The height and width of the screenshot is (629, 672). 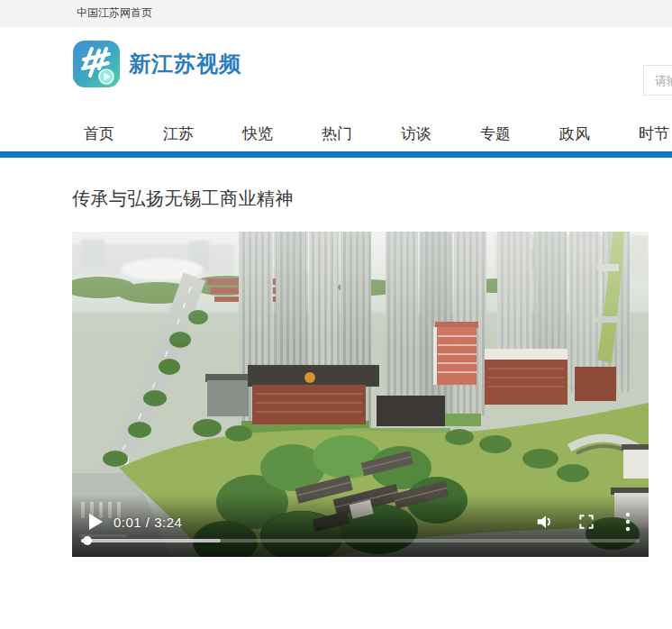 I want to click on fullscreen-icon, so click(x=586, y=522).